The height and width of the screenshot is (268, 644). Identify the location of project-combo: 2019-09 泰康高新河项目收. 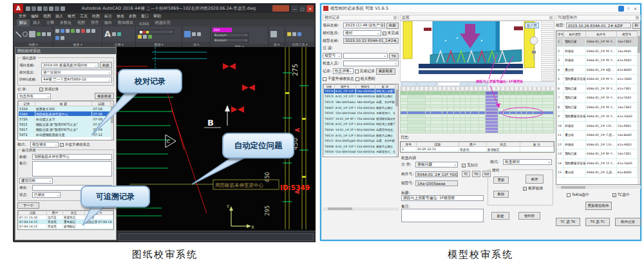
(70, 66).